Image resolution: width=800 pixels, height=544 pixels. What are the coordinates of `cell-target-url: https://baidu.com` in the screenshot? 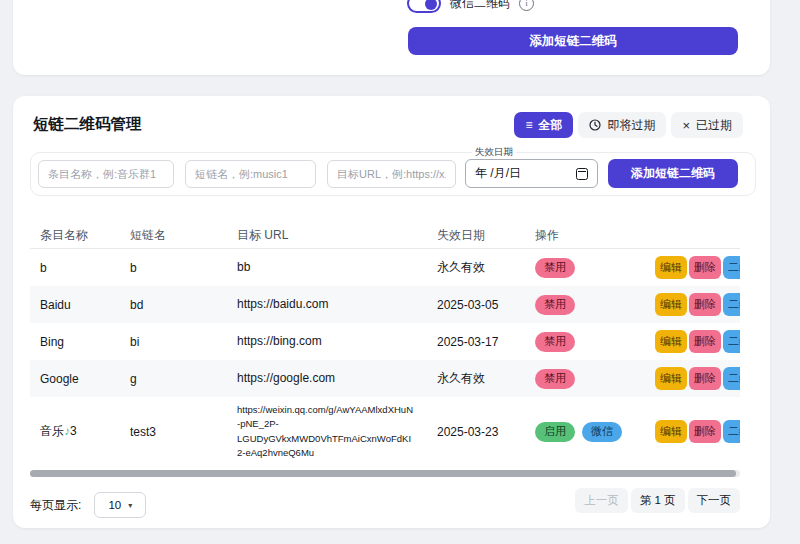 It's located at (337, 305).